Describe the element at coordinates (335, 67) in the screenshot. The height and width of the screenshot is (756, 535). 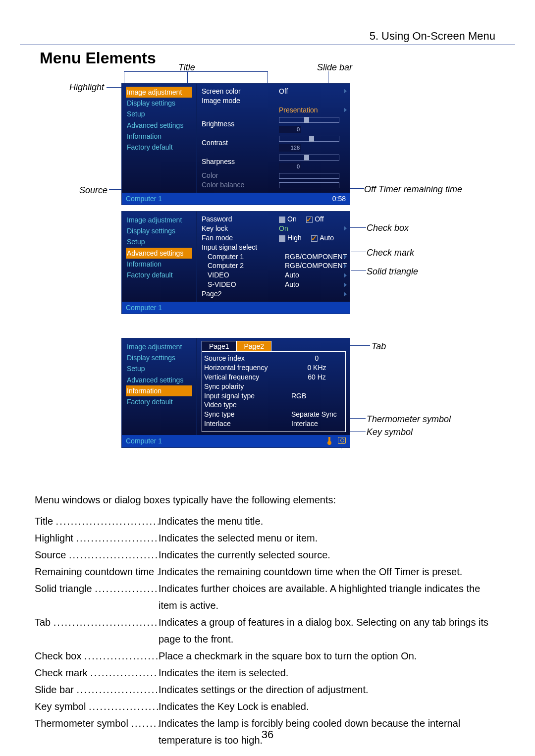
I see `label-slidebar: Slide bar` at that location.